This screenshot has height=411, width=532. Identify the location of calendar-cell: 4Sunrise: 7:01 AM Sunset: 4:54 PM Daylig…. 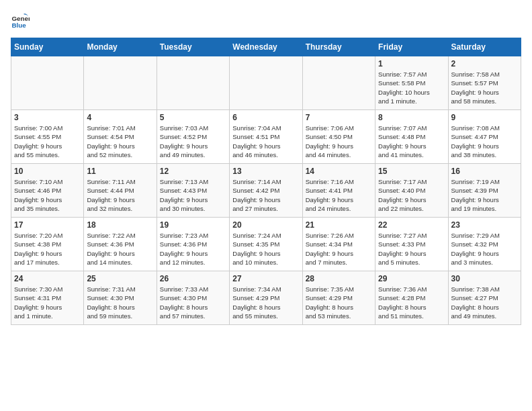
(120, 137).